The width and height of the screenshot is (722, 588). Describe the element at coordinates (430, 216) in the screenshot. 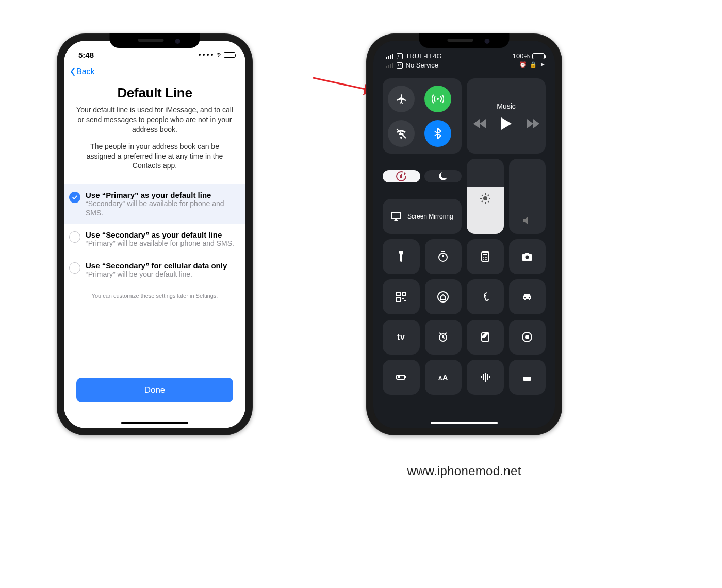

I see `screen-mirroring-label: Screen Mirroring` at that location.